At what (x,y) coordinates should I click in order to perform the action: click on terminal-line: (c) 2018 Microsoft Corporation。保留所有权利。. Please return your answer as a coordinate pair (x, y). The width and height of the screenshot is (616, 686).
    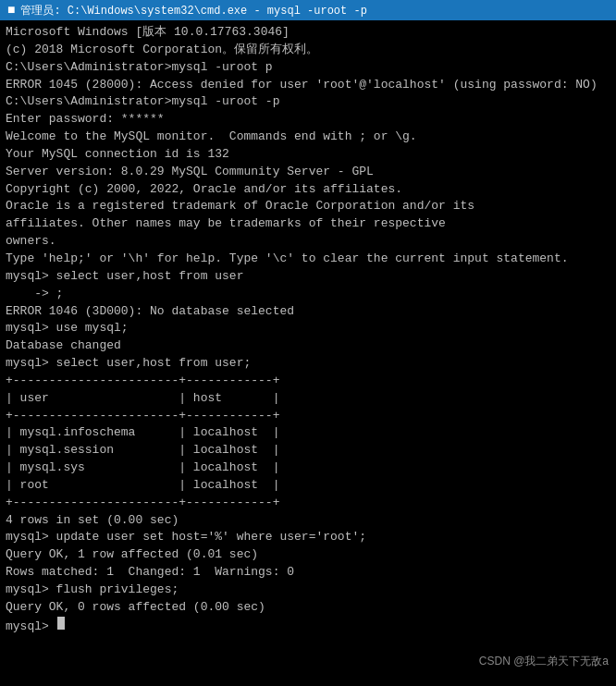
    Looking at the image, I should click on (308, 50).